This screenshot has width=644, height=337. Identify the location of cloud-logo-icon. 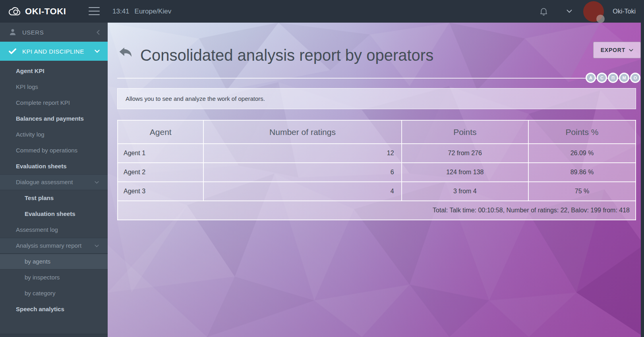
(15, 12).